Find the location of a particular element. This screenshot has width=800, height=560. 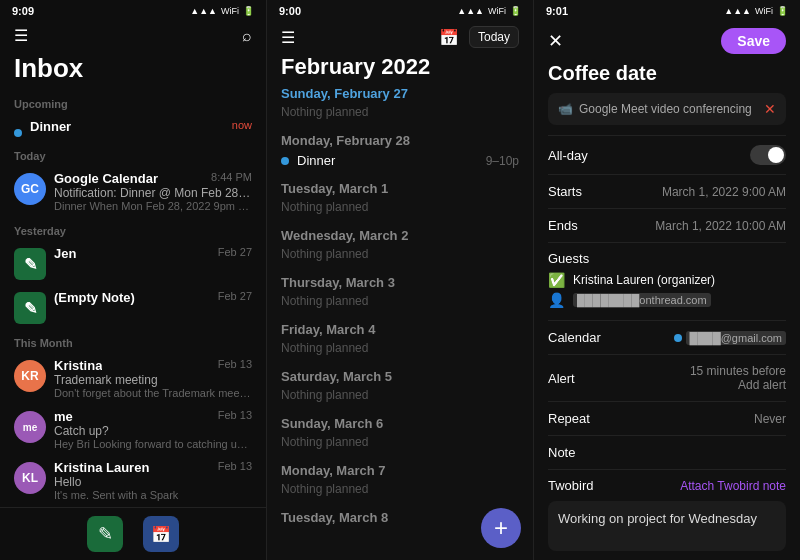

item-subject: Trademark meeting is located at coordinates (153, 380).